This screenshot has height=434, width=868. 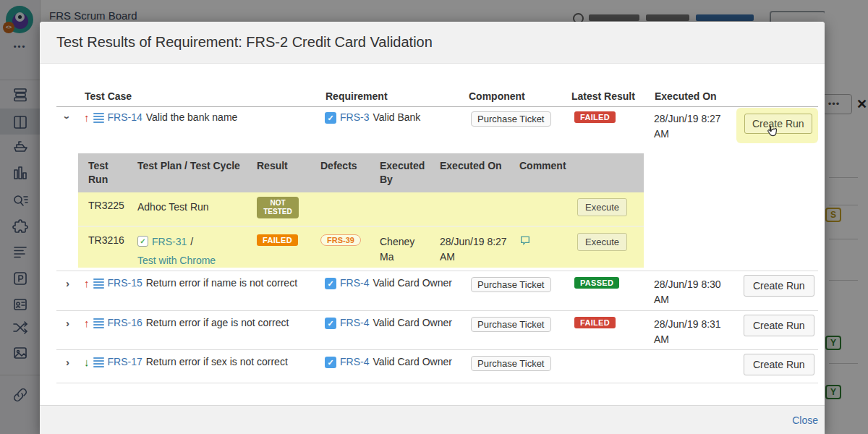 What do you see at coordinates (354, 117) in the screenshot?
I see `requirement-link: FRS-3` at bounding box center [354, 117].